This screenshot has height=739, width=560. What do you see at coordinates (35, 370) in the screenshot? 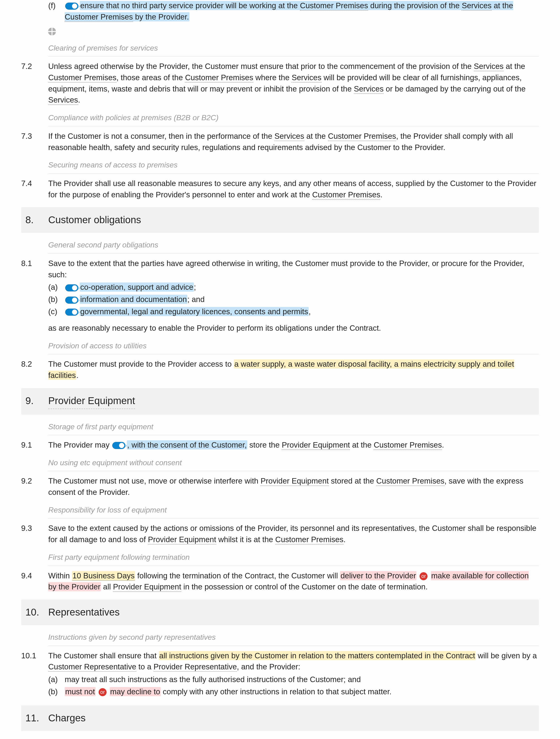
I see `clause-number: 8.2` at bounding box center [35, 370].